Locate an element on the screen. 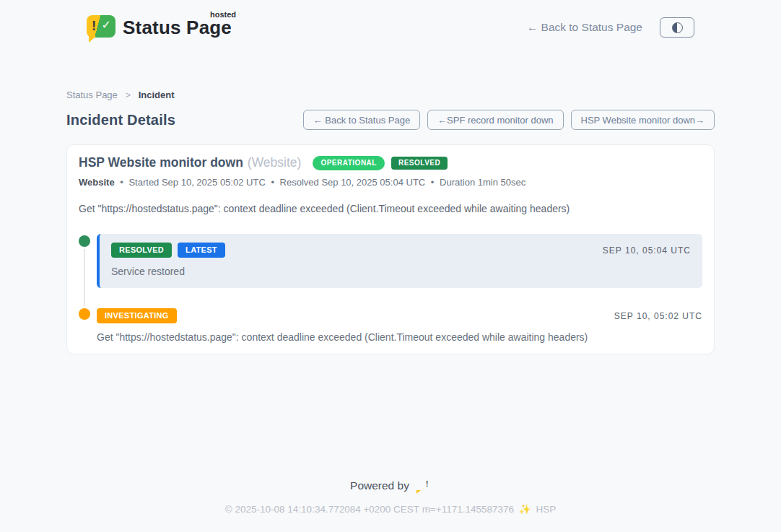 This screenshot has width=781, height=532. breadcrumb: Status Page > Incident is located at coordinates (390, 95).